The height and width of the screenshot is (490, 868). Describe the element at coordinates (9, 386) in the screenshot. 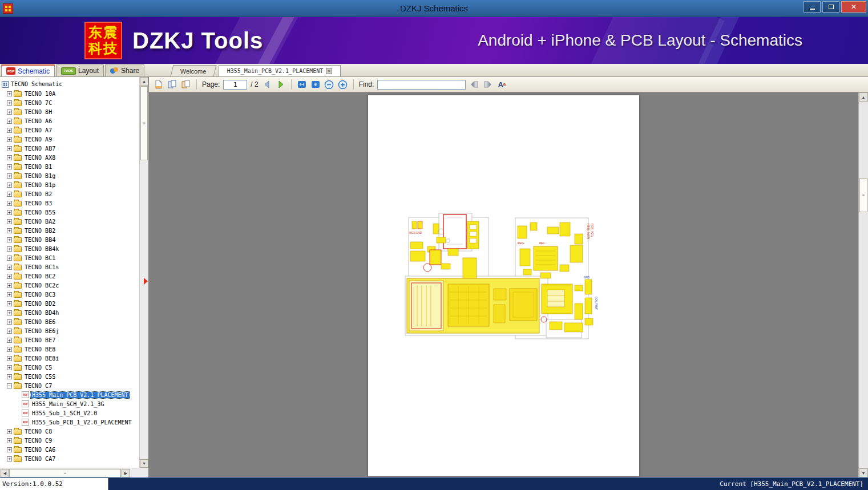

I see `collapse-icon: −` at that location.